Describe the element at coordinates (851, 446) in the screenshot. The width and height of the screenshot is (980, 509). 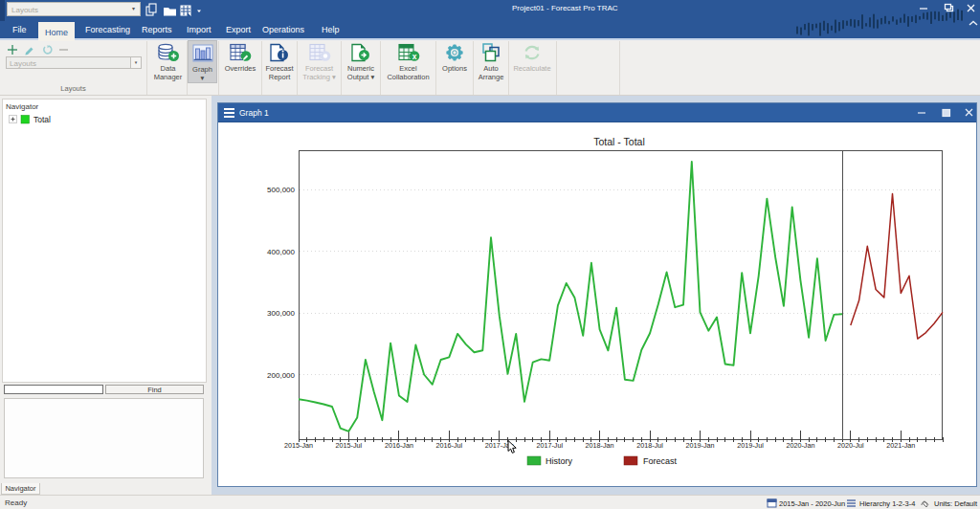
I see `svg-text: 2020-Jul` at that location.